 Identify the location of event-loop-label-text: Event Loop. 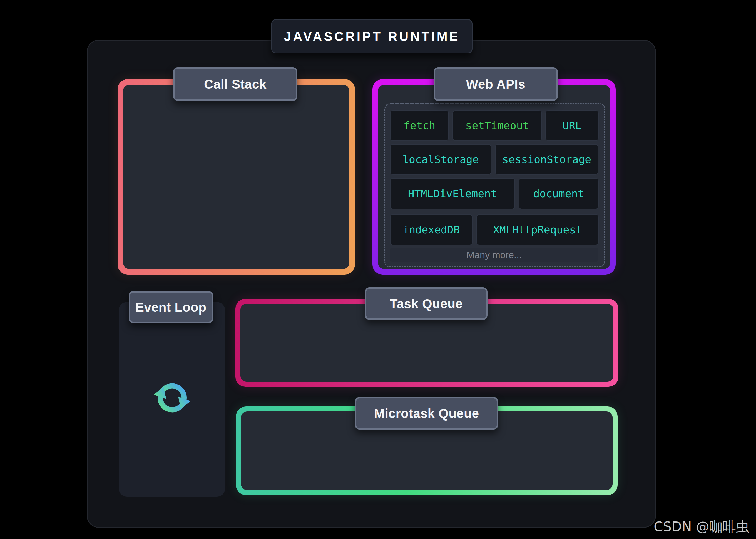
(171, 307).